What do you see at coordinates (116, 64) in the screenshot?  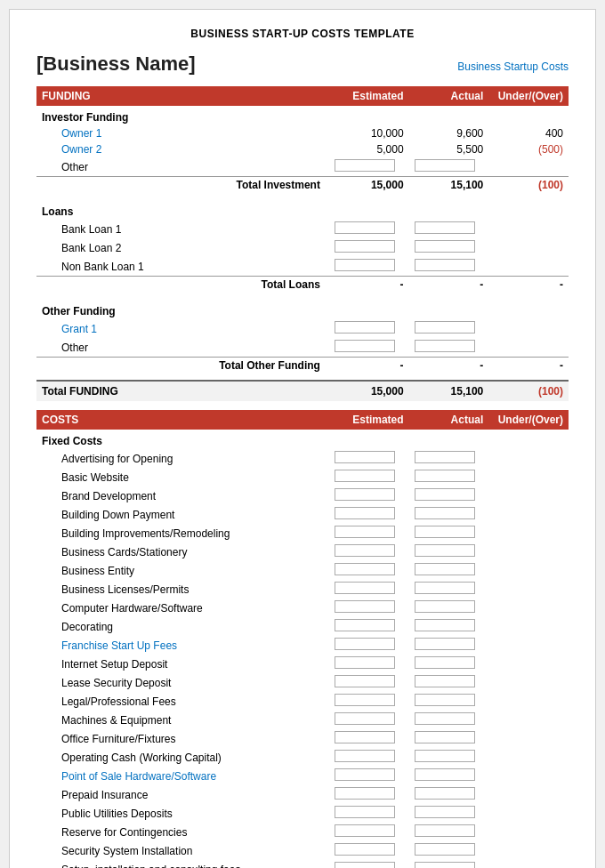 I see `business-name: [Business Name]` at bounding box center [116, 64].